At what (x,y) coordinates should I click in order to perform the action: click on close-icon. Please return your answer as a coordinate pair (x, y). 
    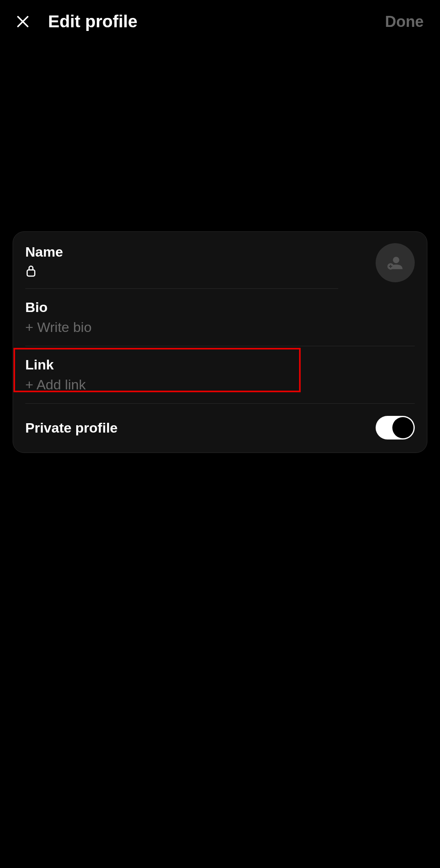
    Looking at the image, I should click on (23, 22).